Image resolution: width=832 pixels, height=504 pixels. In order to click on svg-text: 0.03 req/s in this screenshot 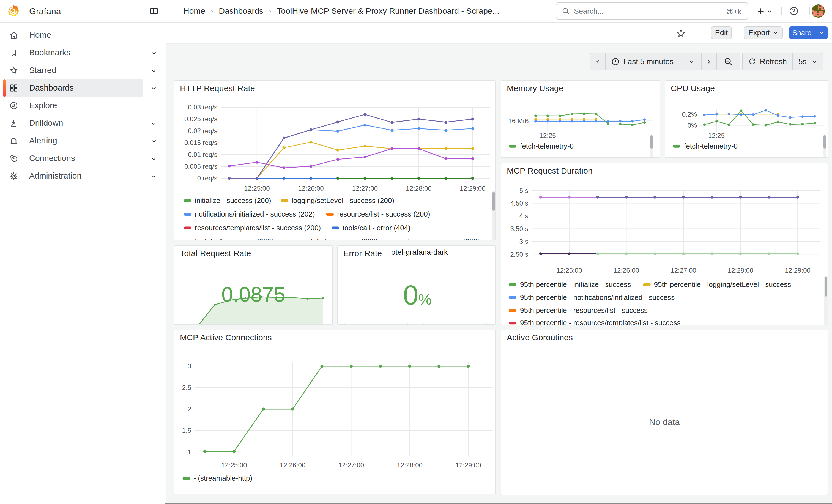, I will do `click(203, 107)`.